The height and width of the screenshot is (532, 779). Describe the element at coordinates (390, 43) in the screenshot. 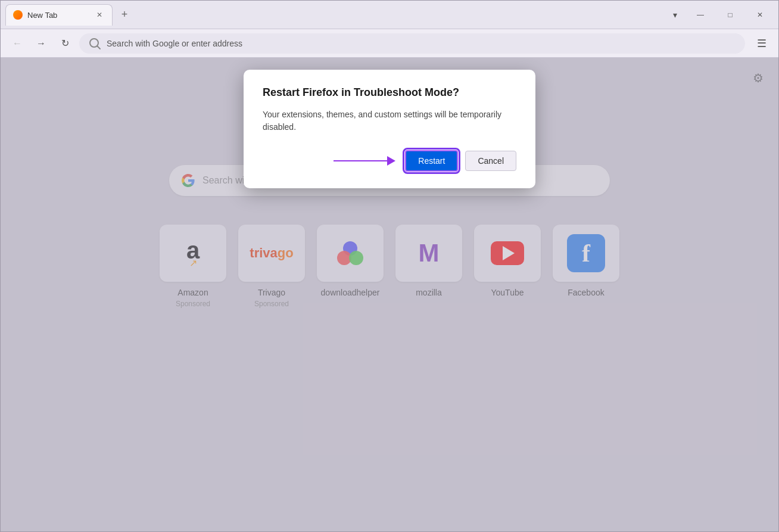

I see `navigation-bar: ← → ↻ Search with Google or enter addres…` at that location.